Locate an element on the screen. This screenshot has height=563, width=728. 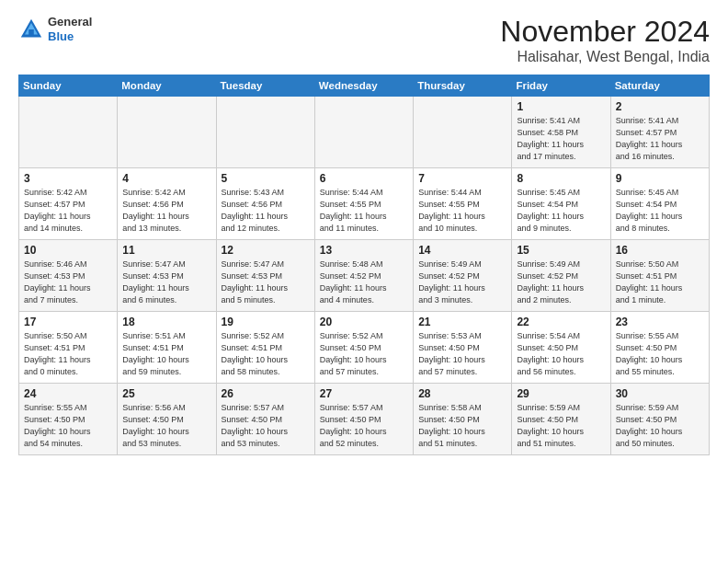
day-cell: 30Sunrise: 5:59 AM Sunset: 4:50 PM Dayli… is located at coordinates (660, 419).